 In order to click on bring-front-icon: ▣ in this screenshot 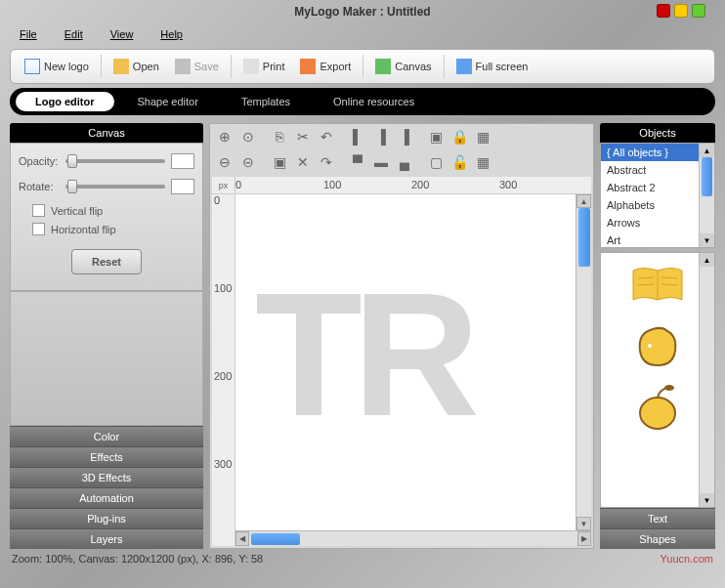, I will do `click(436, 137)`.